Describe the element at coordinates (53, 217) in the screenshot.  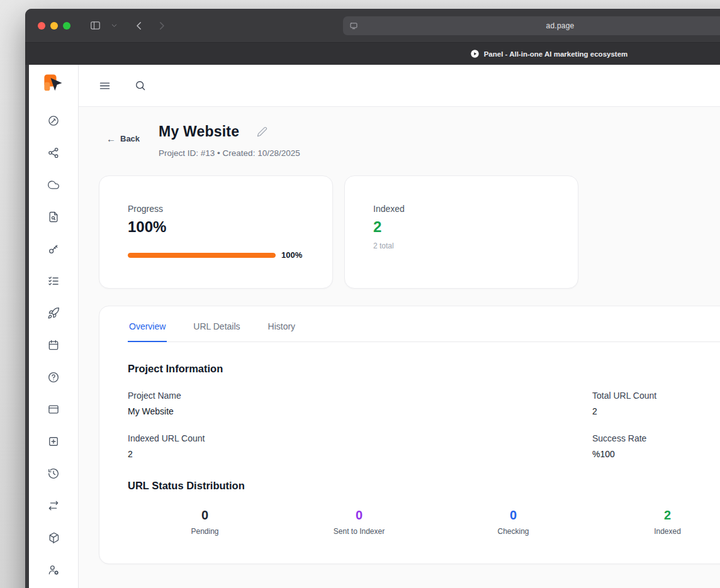
I see `page-search-icon` at that location.